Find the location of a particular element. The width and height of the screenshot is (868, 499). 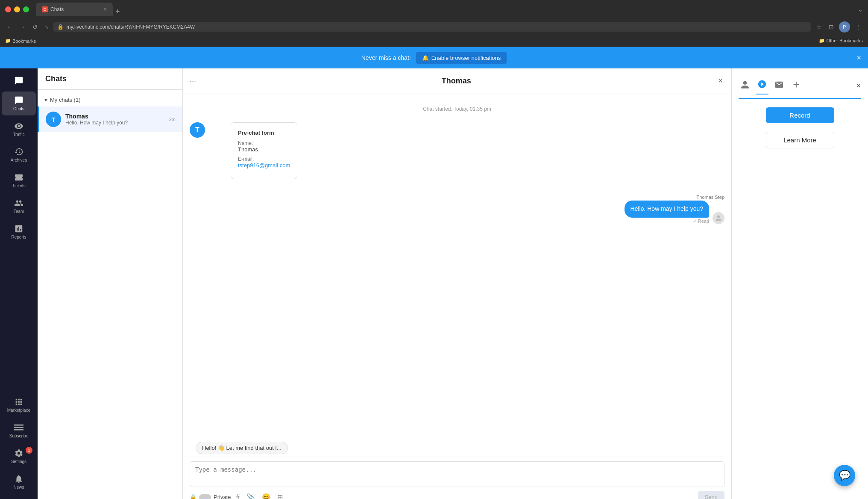

tickets-icon is located at coordinates (19, 177).